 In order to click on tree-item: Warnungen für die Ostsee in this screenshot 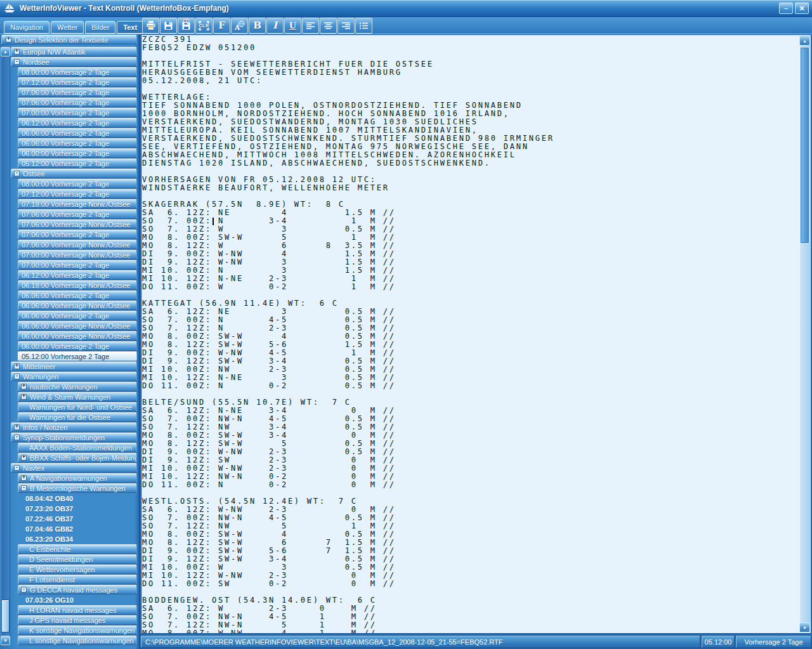, I will do `click(77, 417)`.